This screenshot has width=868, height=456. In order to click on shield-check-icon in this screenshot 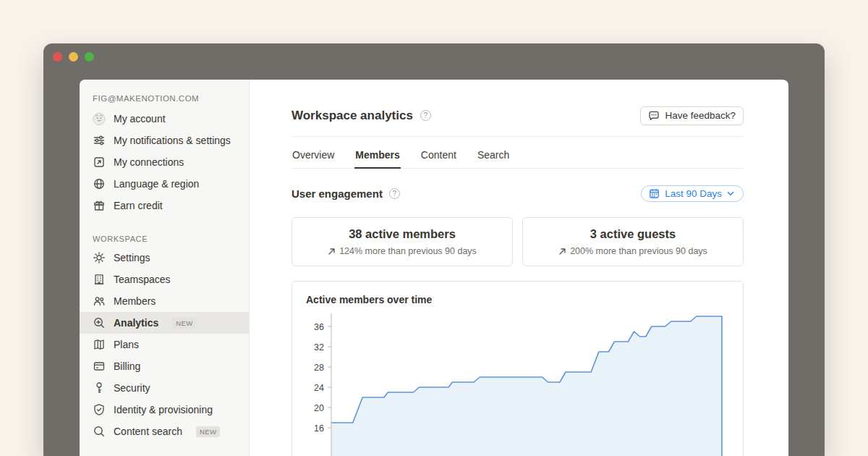, I will do `click(99, 410)`.